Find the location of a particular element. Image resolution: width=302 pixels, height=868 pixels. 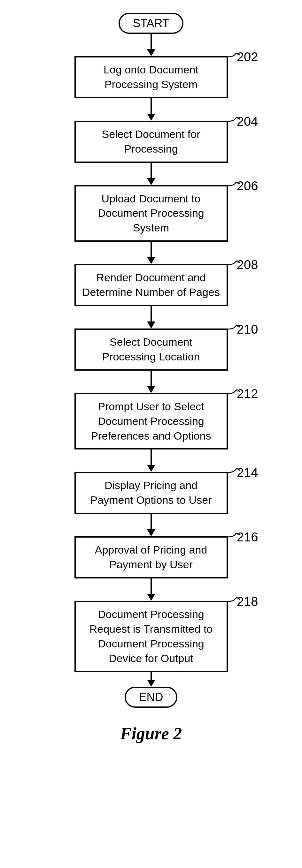

end-terminator: END is located at coordinates (151, 697).